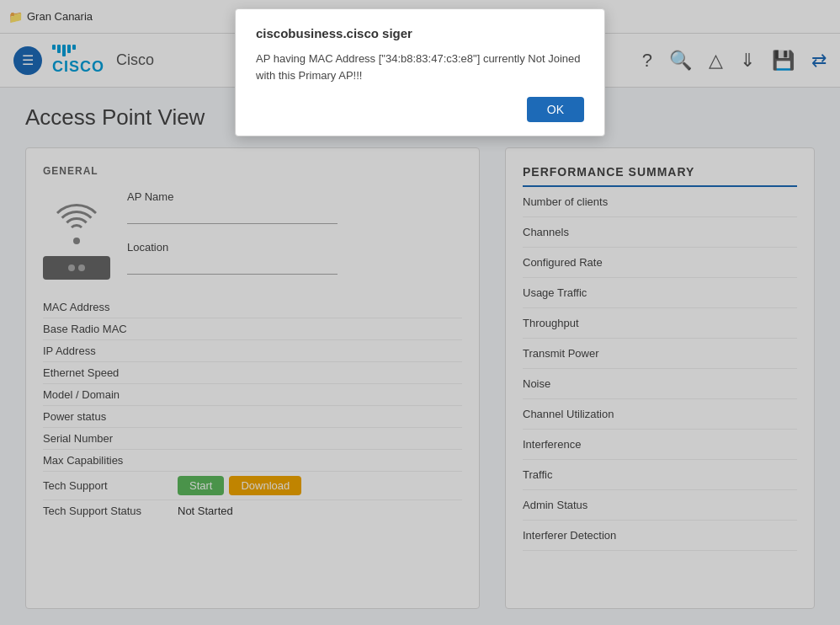 The width and height of the screenshot is (840, 625). Describe the element at coordinates (420, 110) in the screenshot. I see `modal-footer: OK` at that location.